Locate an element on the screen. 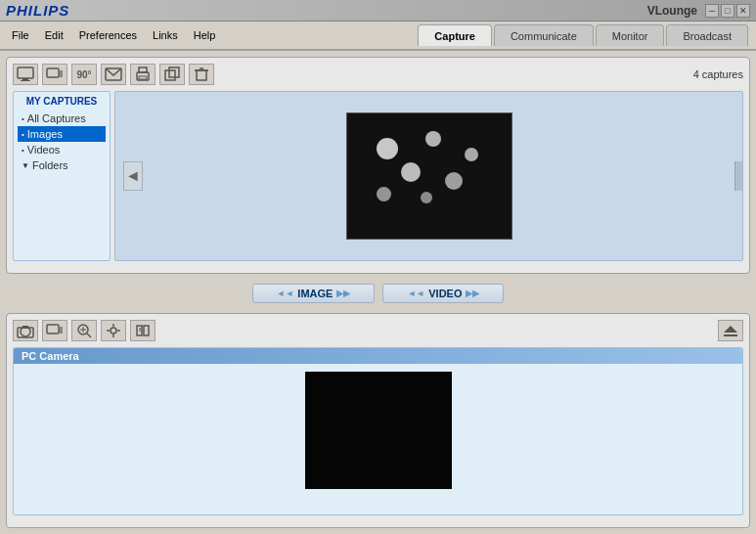 The width and height of the screenshot is (756, 534). image-content is located at coordinates (429, 176).